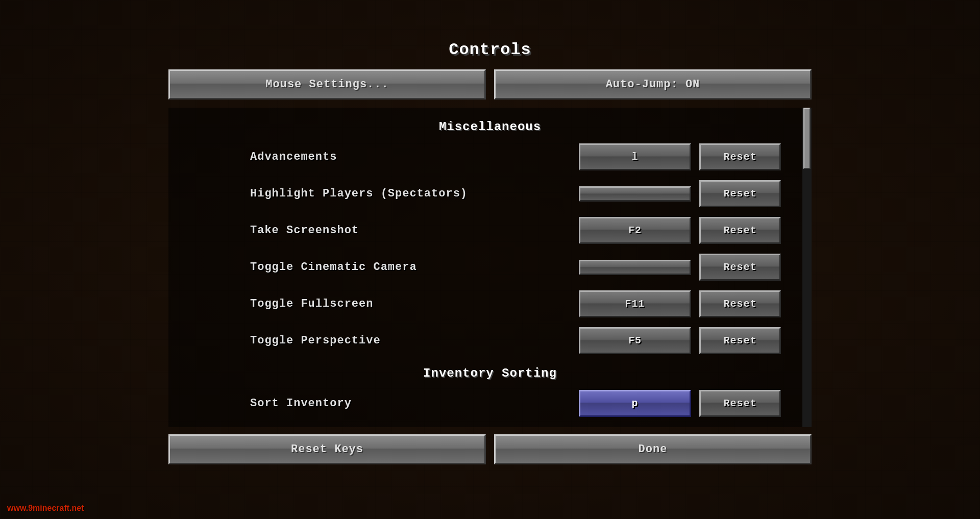  I want to click on binding-row-take-screenshot: Take Screenshot F2 Reset, so click(490, 231).